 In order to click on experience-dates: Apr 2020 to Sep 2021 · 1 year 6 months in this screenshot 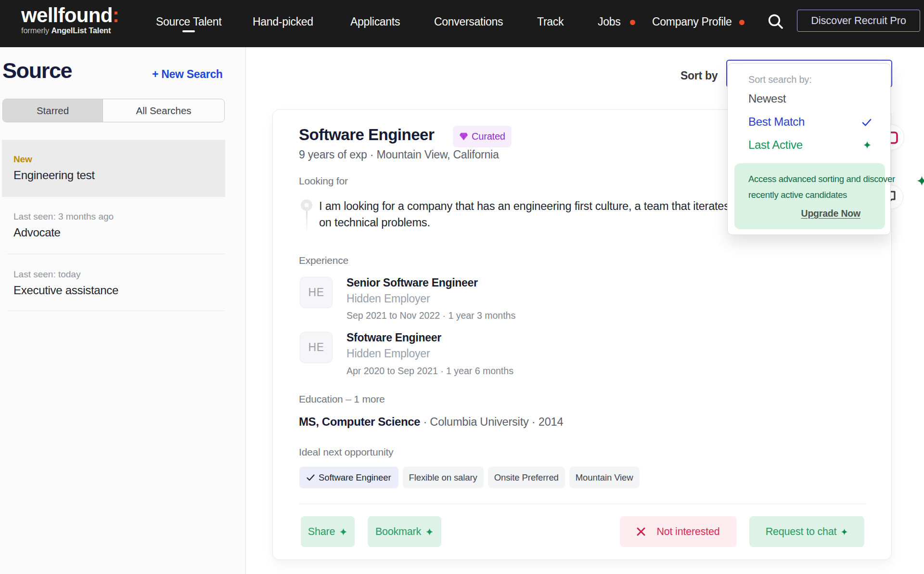, I will do `click(430, 371)`.